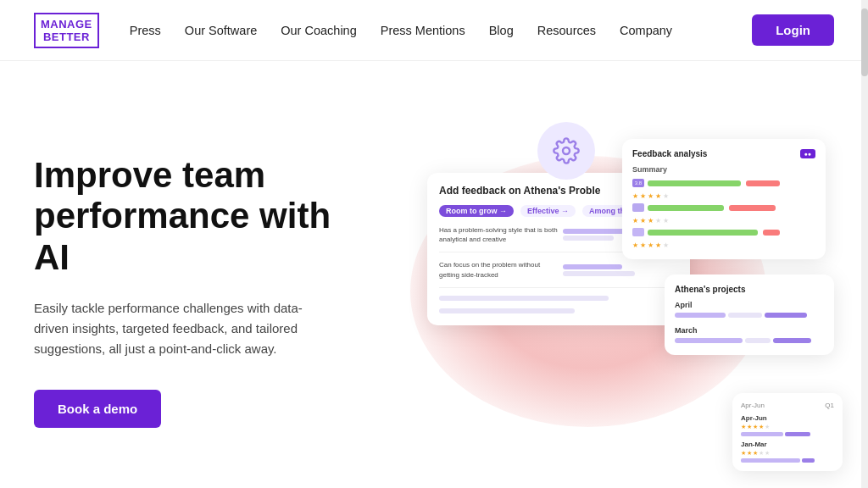 Image resolution: width=868 pixels, height=488 pixels. Describe the element at coordinates (749, 330) in the screenshot. I see `project-march: March` at that location.